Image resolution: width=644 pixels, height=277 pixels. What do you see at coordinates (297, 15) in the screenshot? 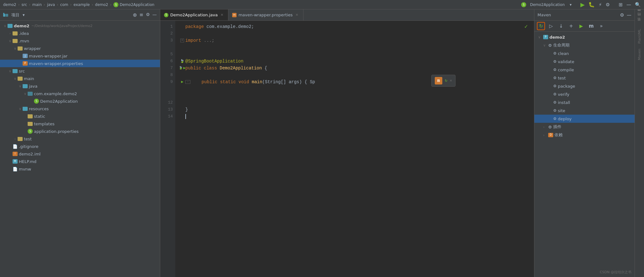
I see `tab-maven-props-close: ✕` at bounding box center [297, 15].